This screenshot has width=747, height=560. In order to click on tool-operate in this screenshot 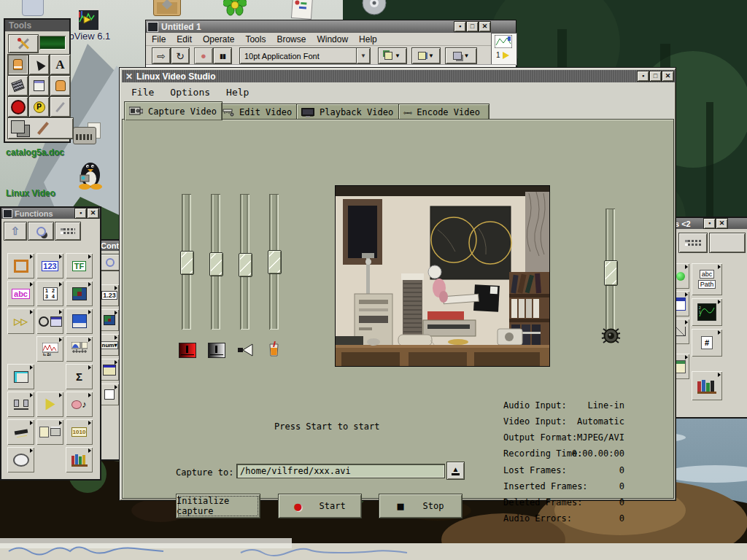, I will do `click(18, 64)`.